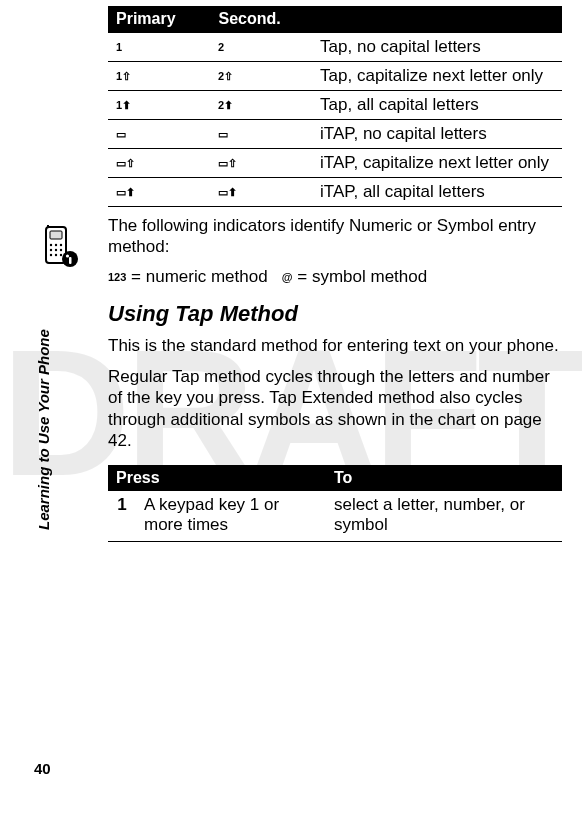  What do you see at coordinates (335, 76) in the screenshot?
I see `table-row: 1⇧ 2⇧ Tap, capitalize next letter only` at bounding box center [335, 76].